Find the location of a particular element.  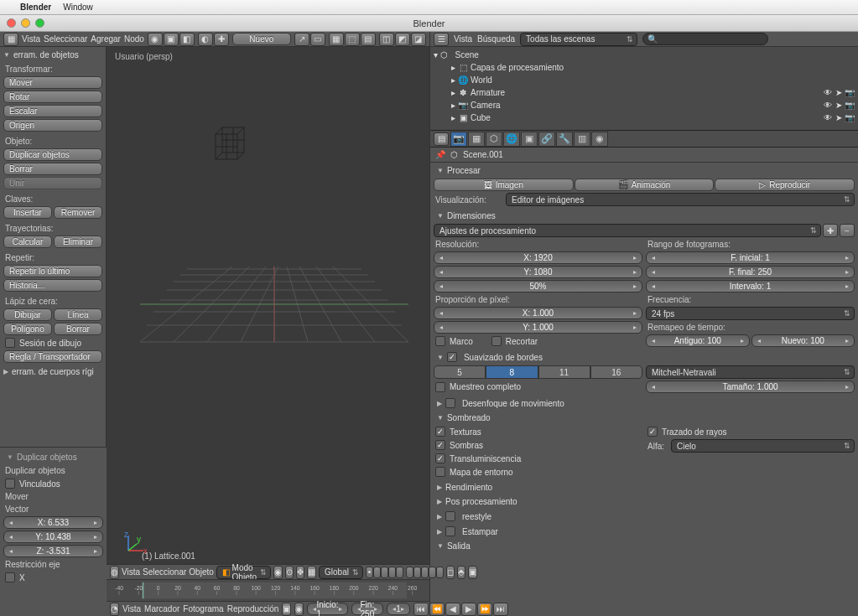

outliner-row: ▸📷Camera👁➤📷 is located at coordinates (644, 106).